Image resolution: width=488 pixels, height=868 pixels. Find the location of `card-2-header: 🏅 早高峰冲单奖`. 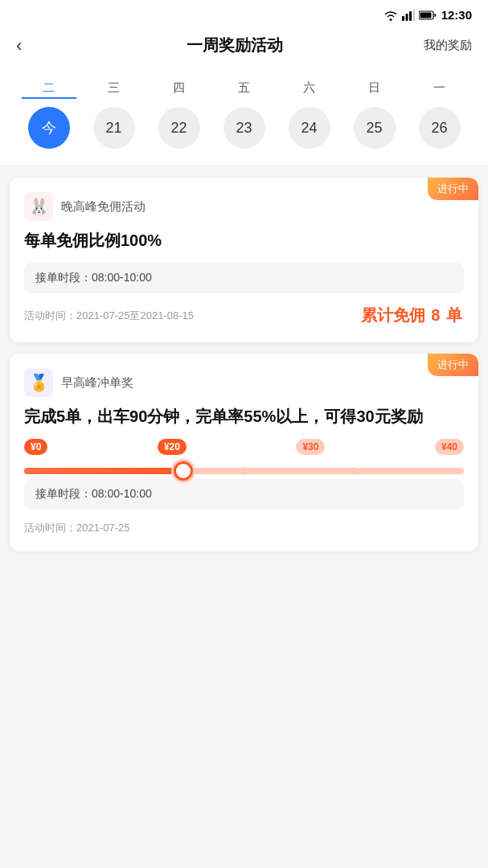

card-2-header: 🏅 早高峰冲单奖 is located at coordinates (244, 383).